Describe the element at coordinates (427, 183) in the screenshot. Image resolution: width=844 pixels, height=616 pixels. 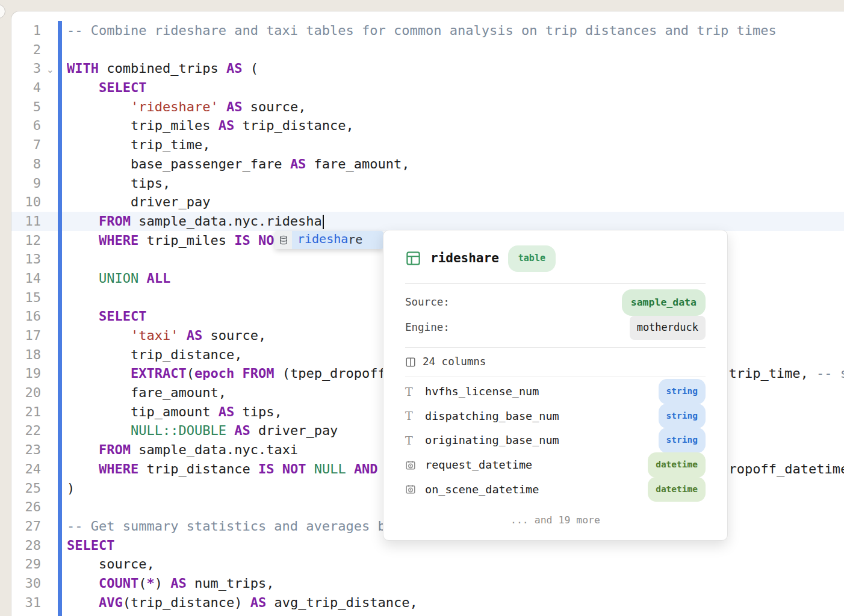
I see `code-line: 9 tips,` at that location.